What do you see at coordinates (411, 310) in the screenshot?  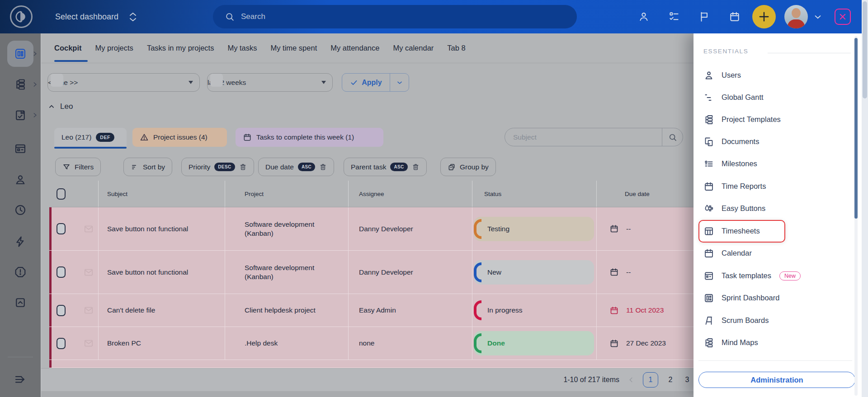 I see `cell-assignee: Easy Admin` at bounding box center [411, 310].